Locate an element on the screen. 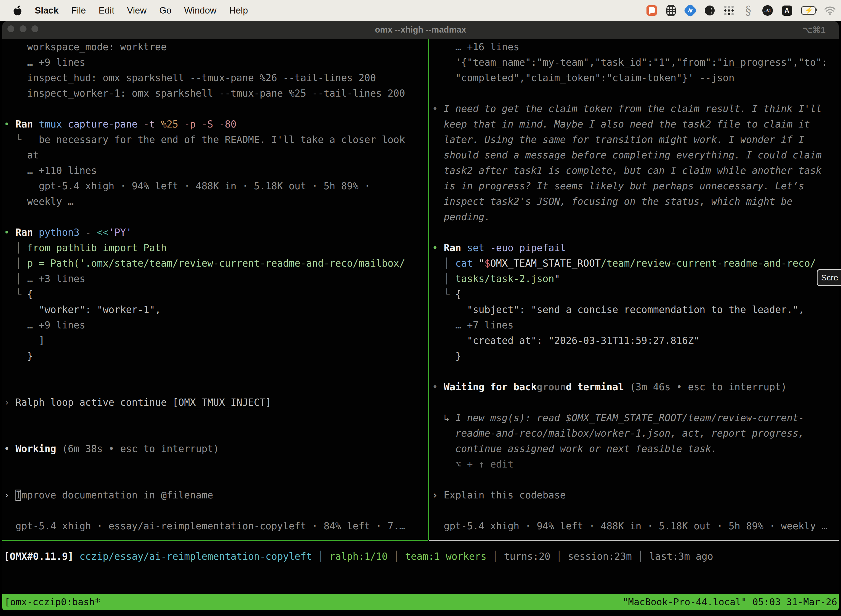 The image size is (841, 616). active-pane-border is located at coordinates (215, 541).